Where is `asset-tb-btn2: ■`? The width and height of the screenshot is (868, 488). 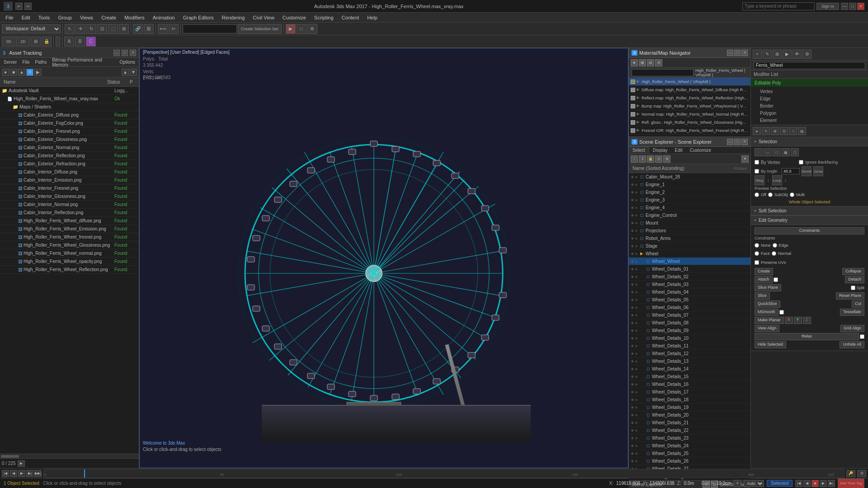 asset-tb-btn2: ■ is located at coordinates (14, 72).